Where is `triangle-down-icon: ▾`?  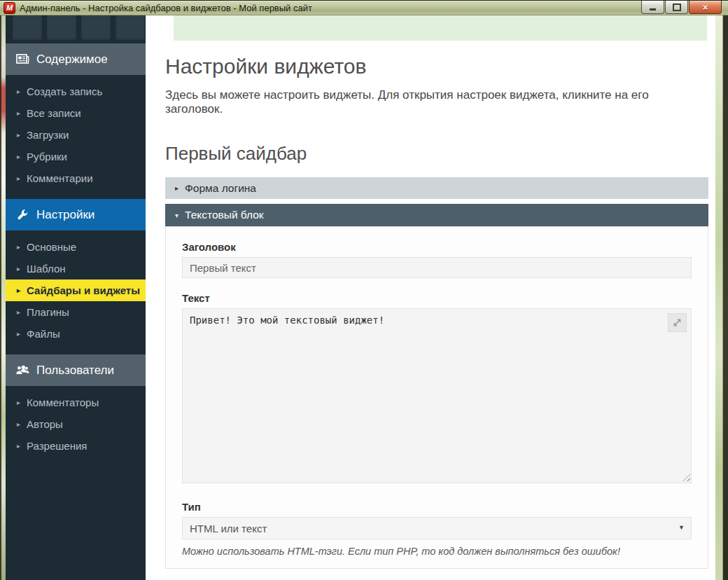
triangle-down-icon: ▾ is located at coordinates (176, 216).